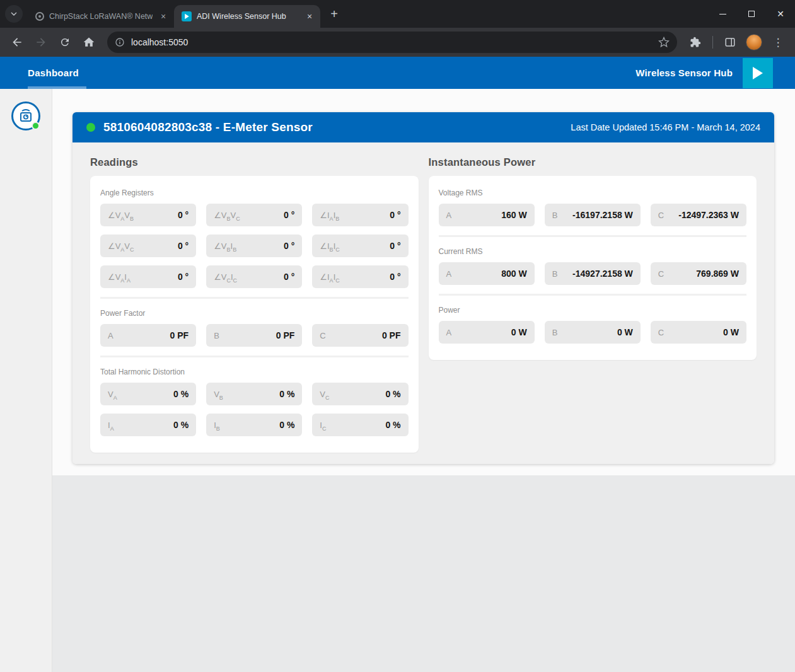  I want to click on sidebar, so click(26, 381).